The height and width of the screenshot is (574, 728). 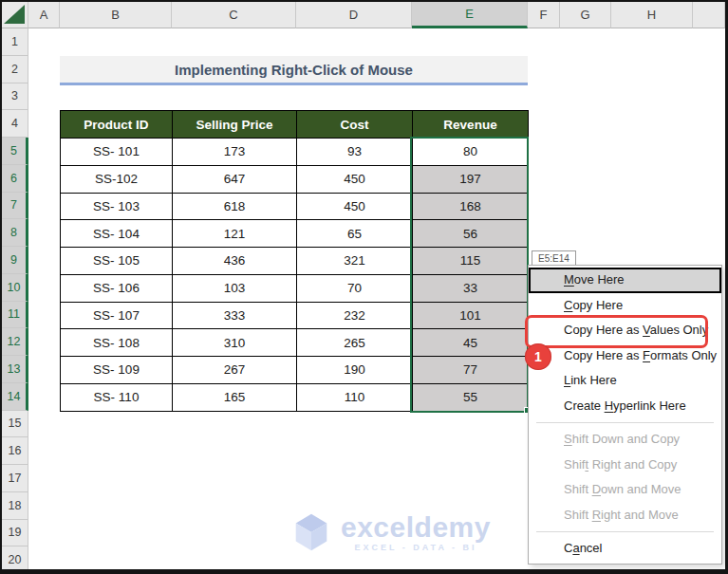 What do you see at coordinates (15, 152) in the screenshot?
I see `row-header-5: 5` at bounding box center [15, 152].